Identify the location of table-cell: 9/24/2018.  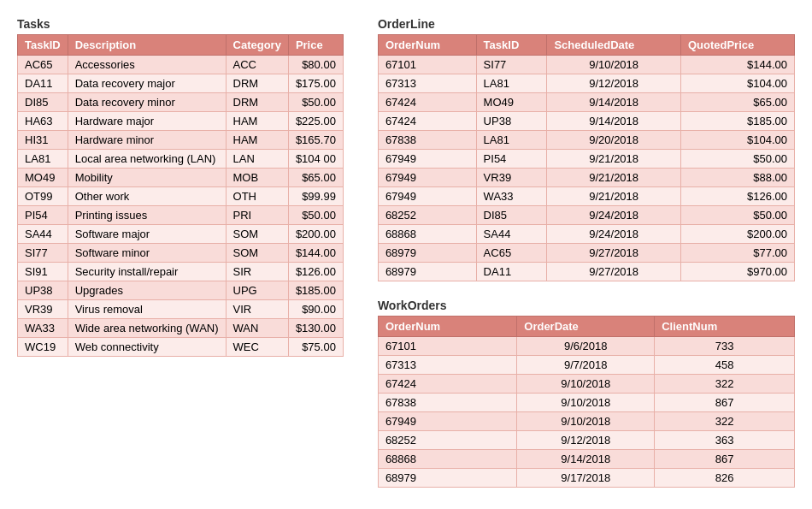
(614, 216).